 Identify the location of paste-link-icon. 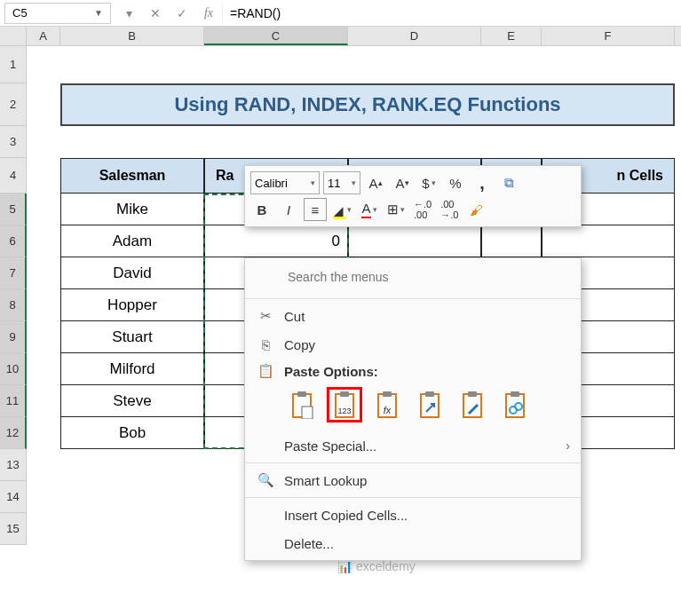
(515, 405).